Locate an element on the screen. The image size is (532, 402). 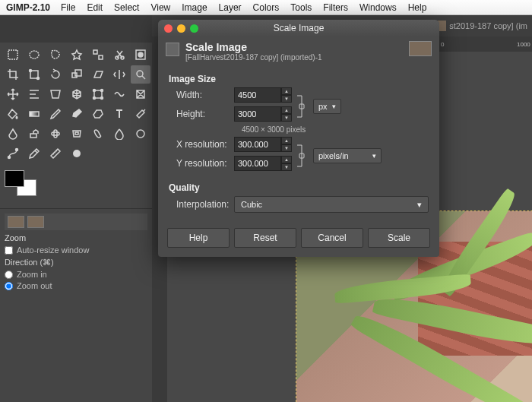
minimize-window-button is located at coordinates (181, 29).